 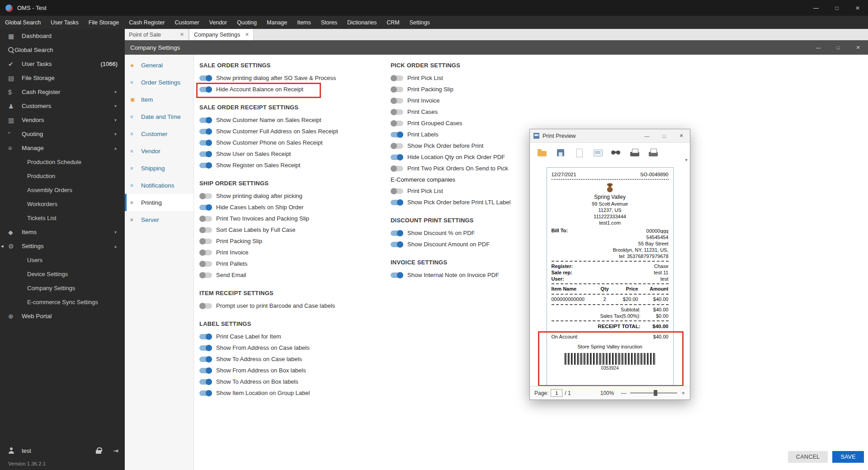 I want to click on toggle-sort-case-labels-by-full-case, so click(x=206, y=230).